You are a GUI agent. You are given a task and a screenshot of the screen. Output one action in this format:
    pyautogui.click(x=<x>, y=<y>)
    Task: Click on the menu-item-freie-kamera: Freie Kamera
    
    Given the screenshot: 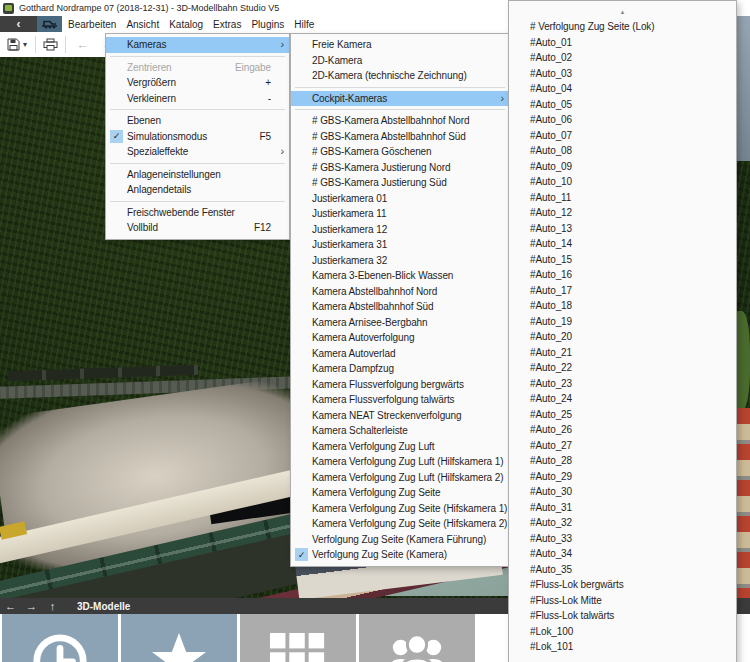 What is the action you would take?
    pyautogui.click(x=400, y=45)
    